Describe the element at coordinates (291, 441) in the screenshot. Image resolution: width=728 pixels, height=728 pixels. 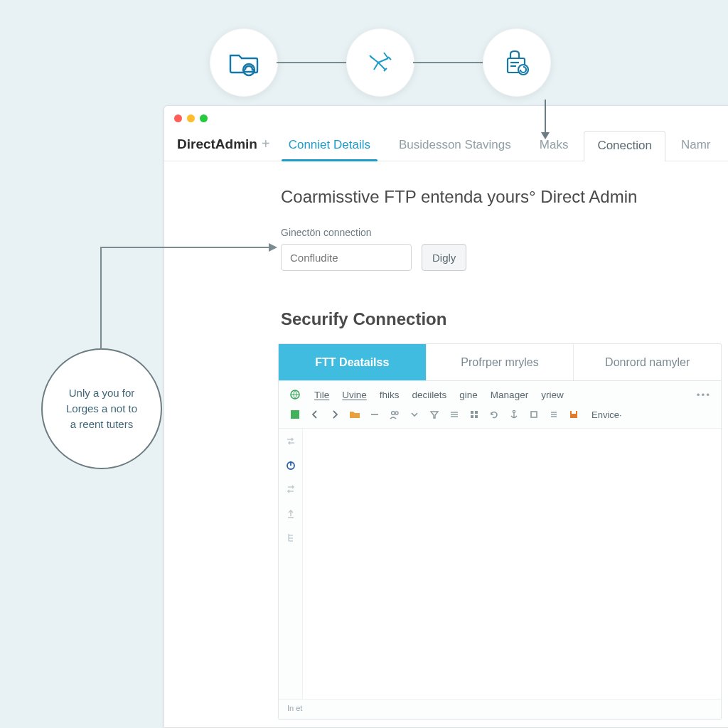
I see `transfer-icon` at that location.